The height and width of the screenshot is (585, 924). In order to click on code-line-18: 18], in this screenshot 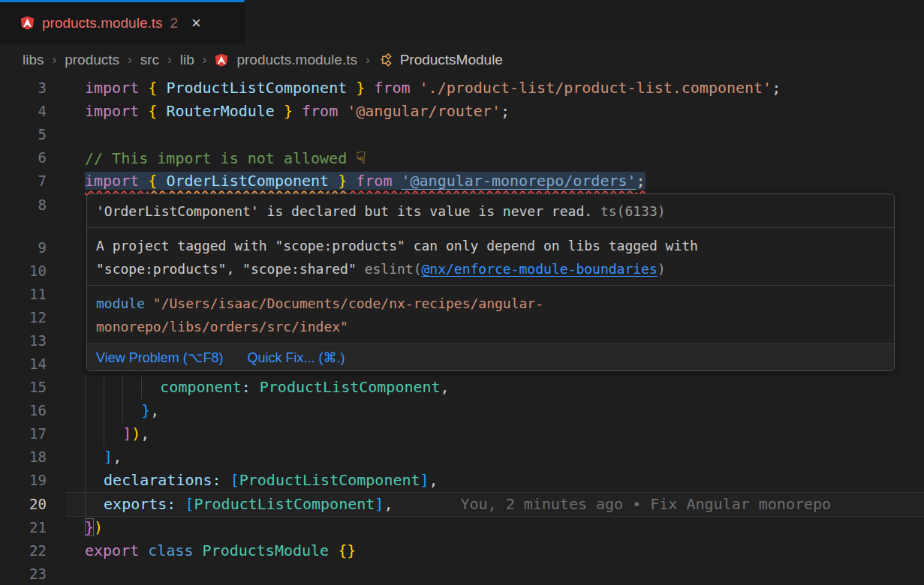, I will do `click(462, 458)`.